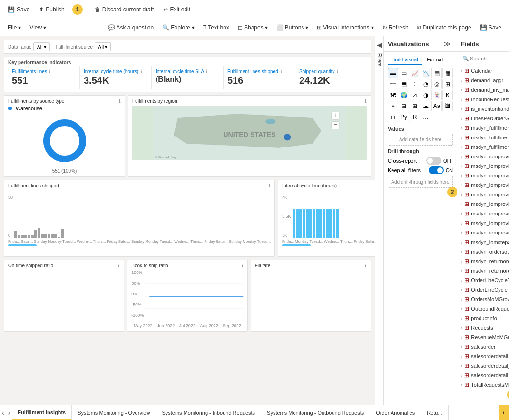 The width and height of the screenshot is (509, 420). What do you see at coordinates (404, 106) in the screenshot?
I see `viz-icon-table: ⊟` at bounding box center [404, 106].